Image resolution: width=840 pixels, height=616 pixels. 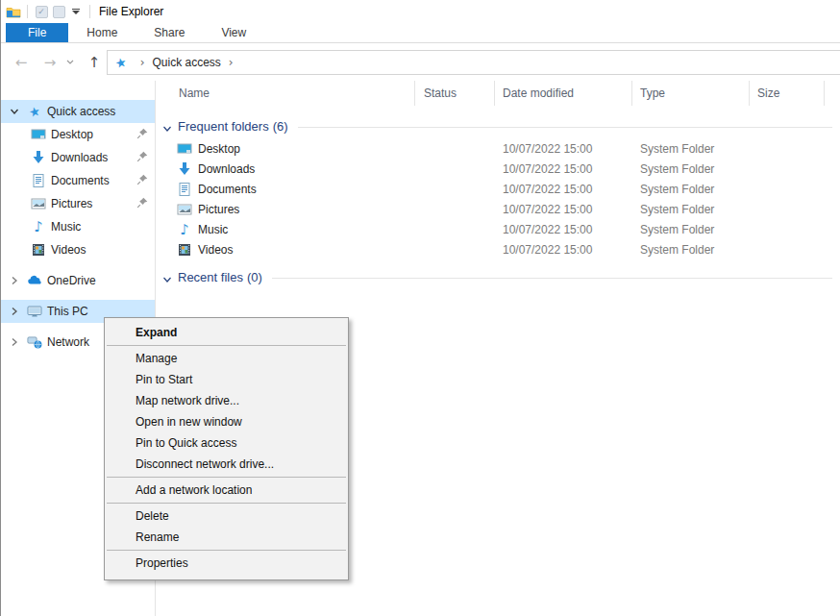 I want to click on network-computers-icon, so click(x=35, y=342).